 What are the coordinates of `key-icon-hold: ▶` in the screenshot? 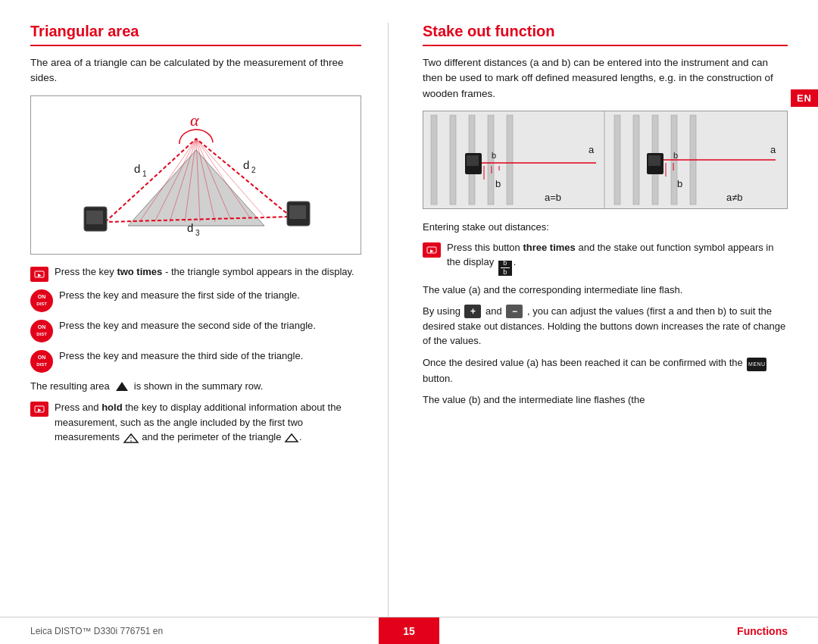 It's located at (39, 409).